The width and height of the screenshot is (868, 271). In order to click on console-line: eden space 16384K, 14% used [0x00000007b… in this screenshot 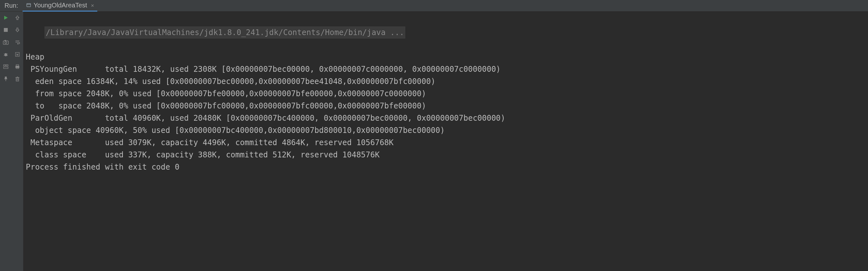, I will do `click(447, 81)`.